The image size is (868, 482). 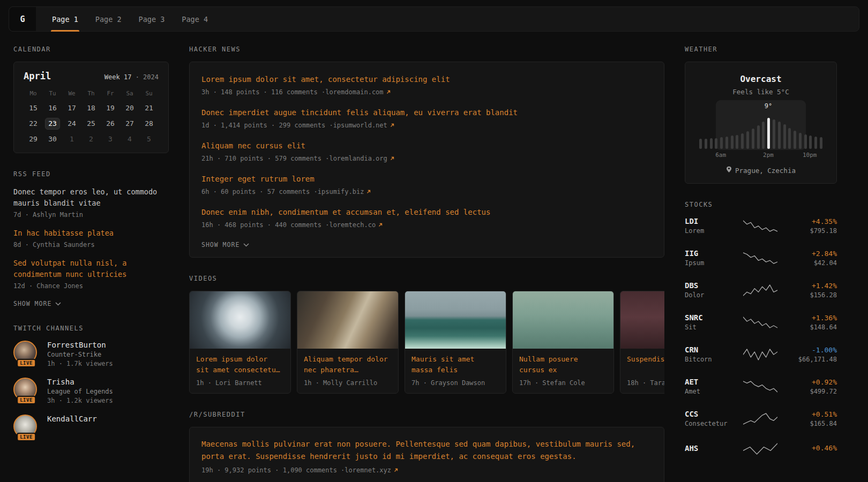 What do you see at coordinates (426, 79) in the screenshot?
I see `hn-story-headline: Lorem ipsum dolor sit amet, consectetur …` at bounding box center [426, 79].